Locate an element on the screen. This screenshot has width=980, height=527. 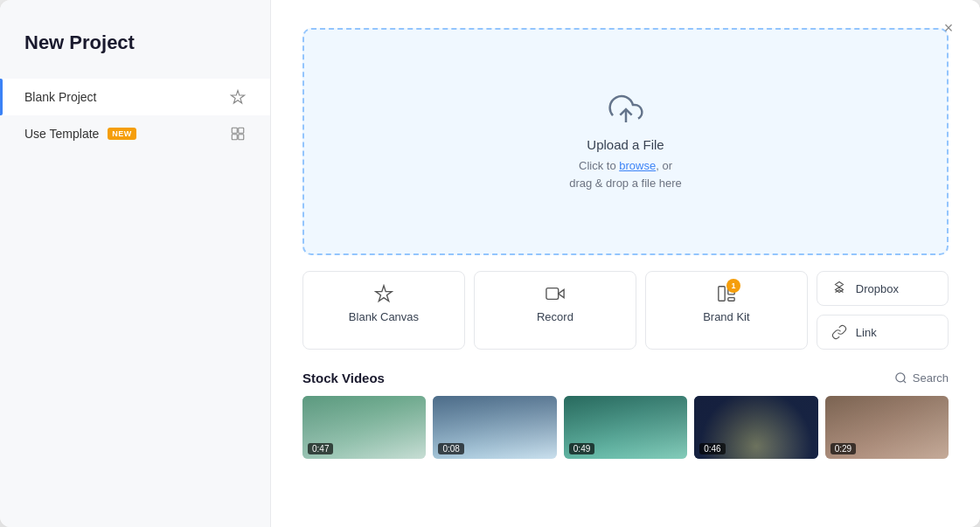
sidebar-item-use-template: Use Template NEW is located at coordinates (135, 134).